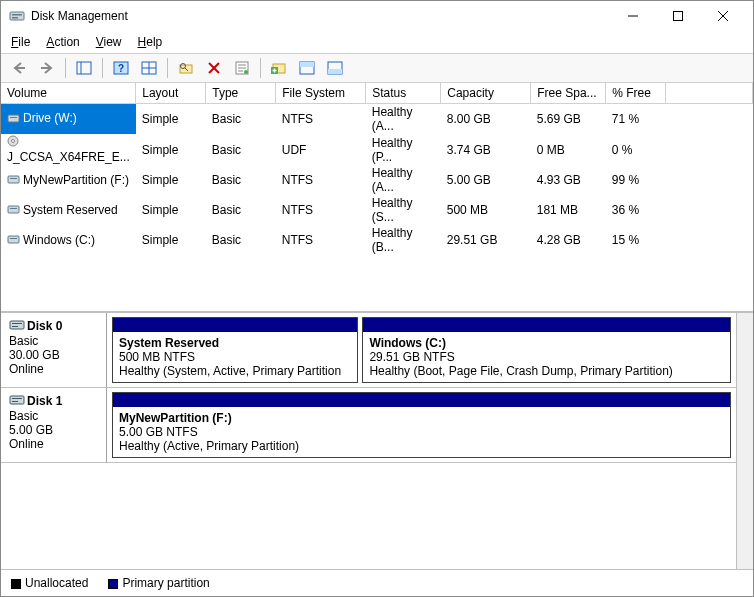 This screenshot has height=597, width=754. I want to click on menu-view: View, so click(109, 42).